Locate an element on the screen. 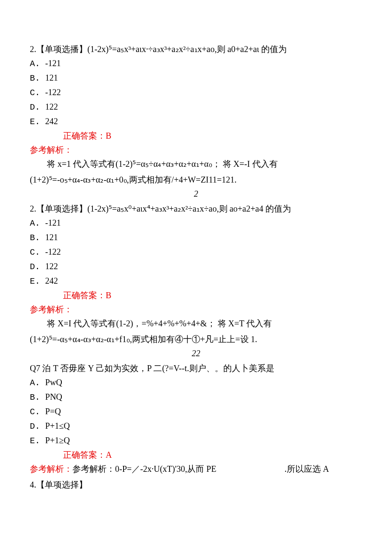 This screenshot has width=392, height=555. option-text: PwQ is located at coordinates (54, 382).